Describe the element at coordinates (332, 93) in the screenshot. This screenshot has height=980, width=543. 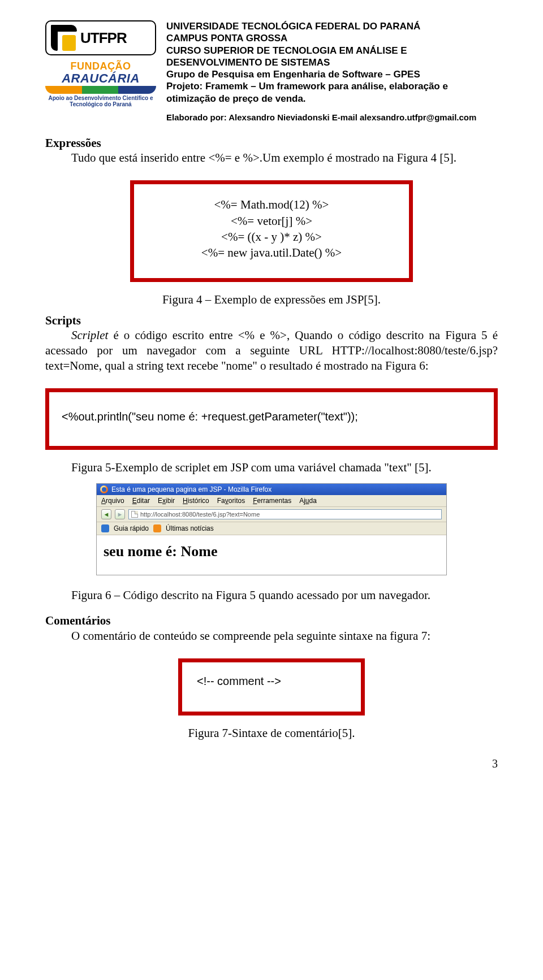
I see `header-line: Projeto: Framemk – Um framework para aná…` at that location.